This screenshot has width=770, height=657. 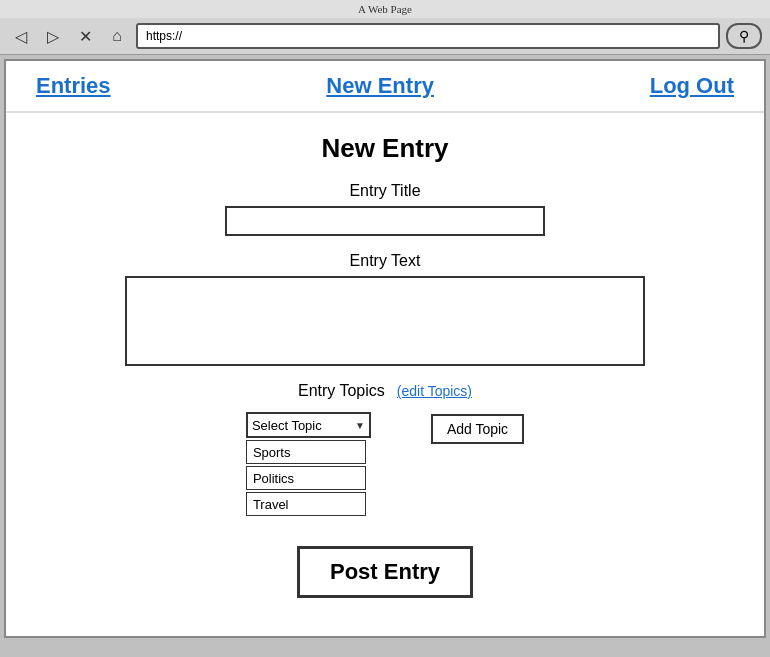 I want to click on browser-chrome: A Web Page ◁ ▷ ✕ ⌂ ⚲, so click(x=385, y=28).